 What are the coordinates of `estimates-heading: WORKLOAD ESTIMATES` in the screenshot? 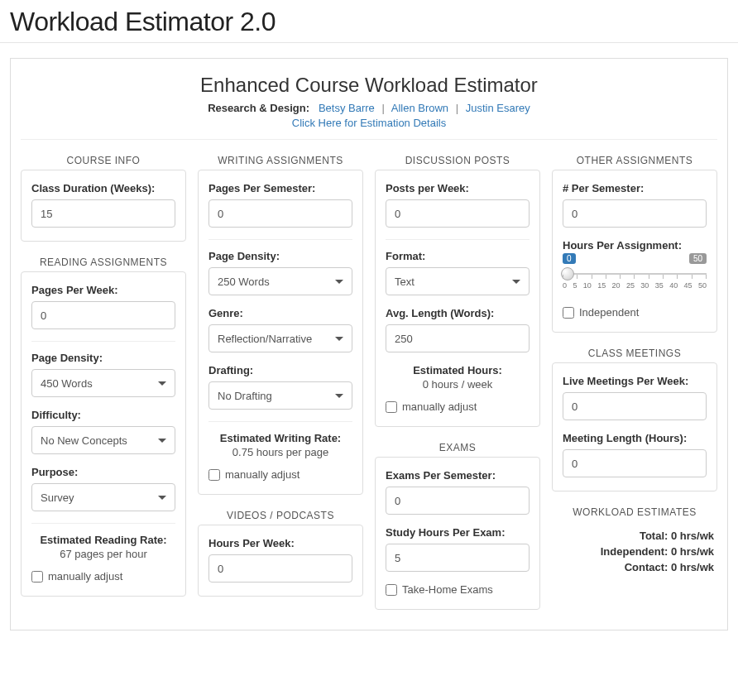 It's located at (635, 512).